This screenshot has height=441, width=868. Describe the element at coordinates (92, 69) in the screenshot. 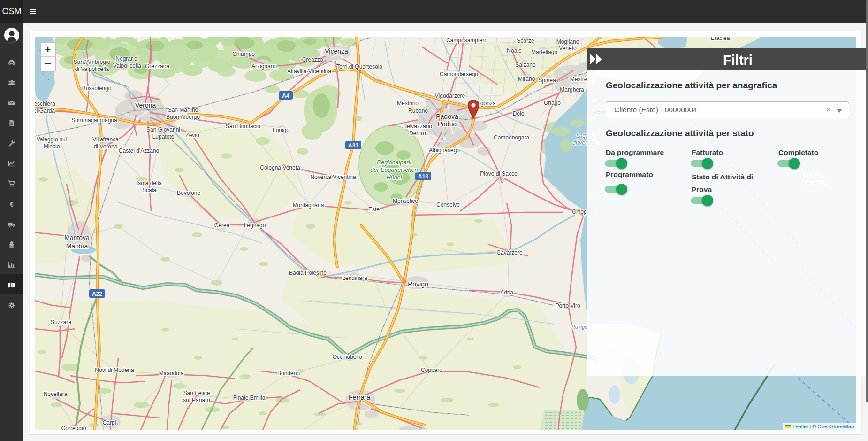

I see `svg-text: di Valpolicella` at that location.